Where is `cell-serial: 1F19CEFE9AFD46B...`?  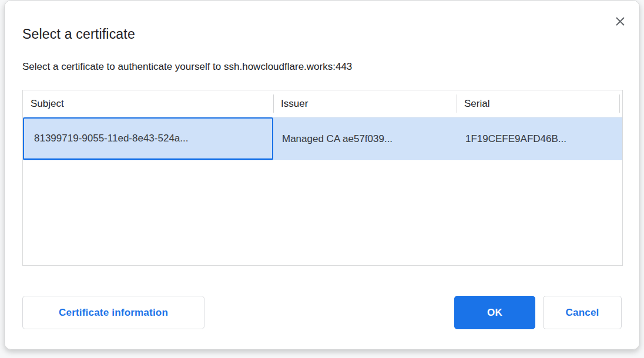
cell-serial: 1F19CEFE9AFD46B... is located at coordinates (538, 139).